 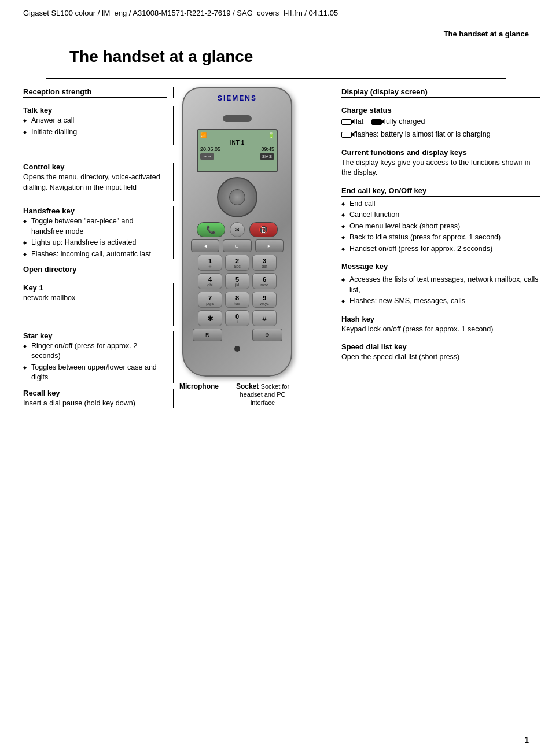 What do you see at coordinates (441, 93) in the screenshot?
I see `display-section: Display (display screen)` at bounding box center [441, 93].